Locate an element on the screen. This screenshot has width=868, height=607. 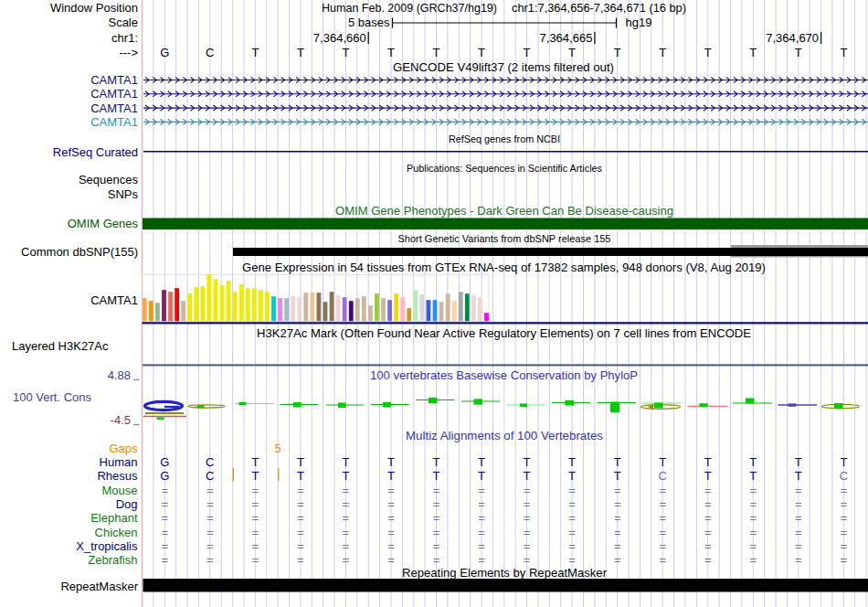
svg-text: Rhesus is located at coordinates (117, 475).